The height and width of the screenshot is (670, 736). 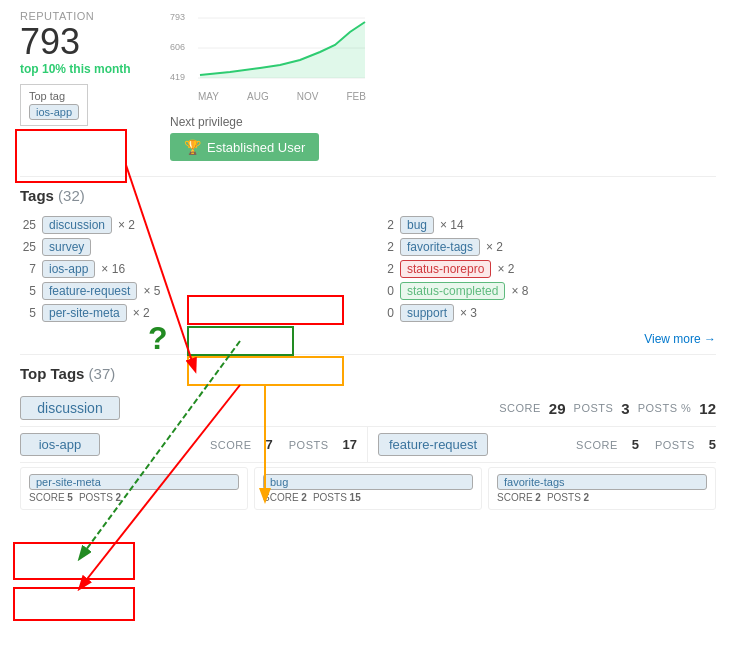 What do you see at coordinates (368, 408) in the screenshot?
I see `top-tag-discussion-row: discussion SCORE 29 POSTS 3 POSTS % 12` at bounding box center [368, 408].